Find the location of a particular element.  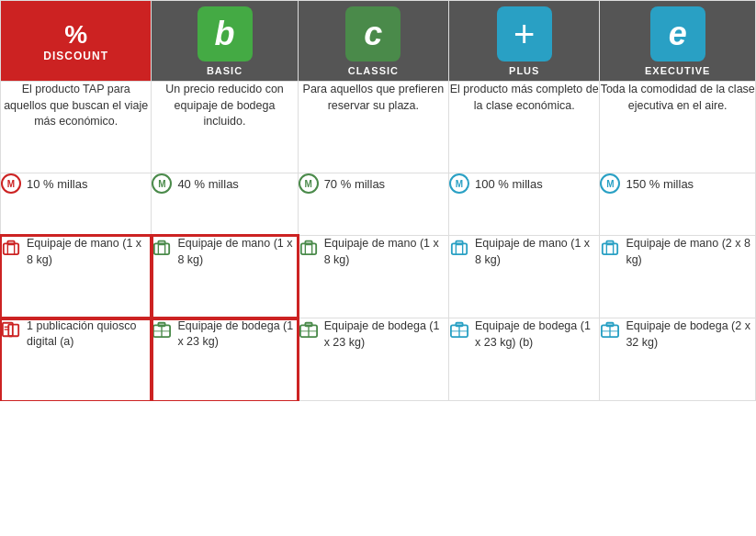

miles-plus: M 100 % millas is located at coordinates (525, 205).